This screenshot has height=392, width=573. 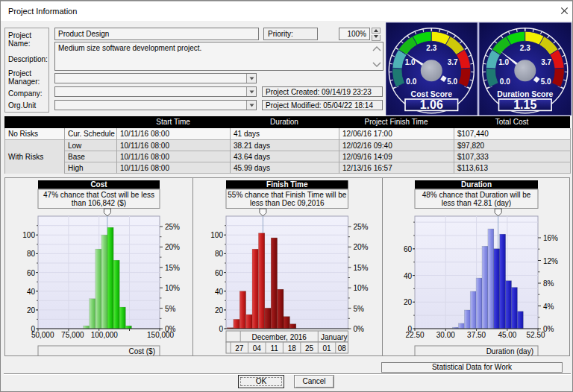 What do you see at coordinates (73, 335) in the screenshot?
I see `svg-text: 75,000` at bounding box center [73, 335].